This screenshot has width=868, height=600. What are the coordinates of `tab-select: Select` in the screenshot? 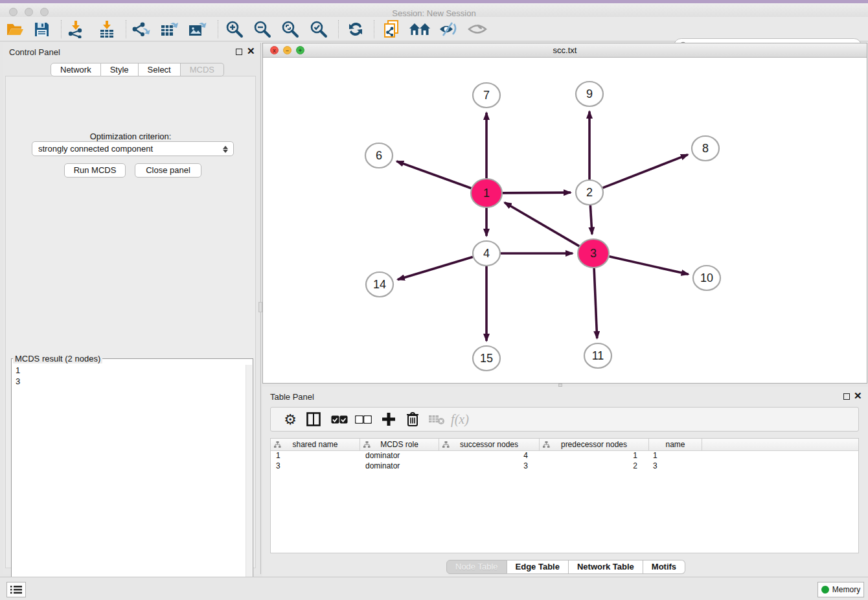 It's located at (159, 70).